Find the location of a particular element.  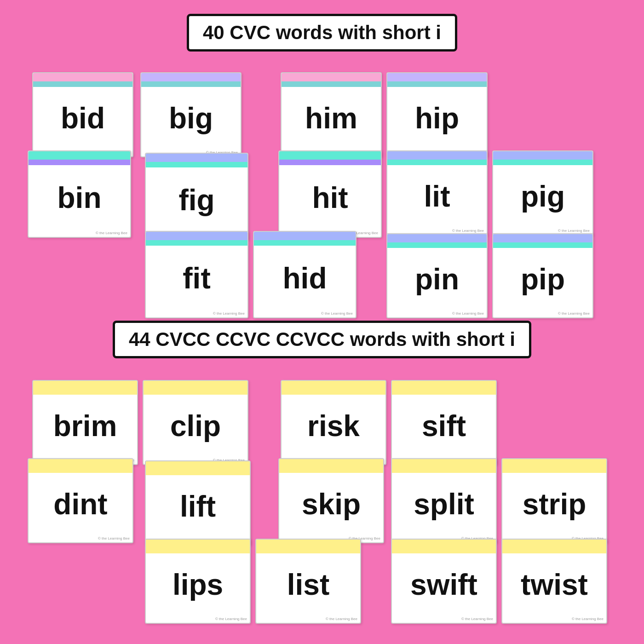

cvcc-title-banner: 44 CVCC CCVC CCVCC words with short i is located at coordinates (322, 339).